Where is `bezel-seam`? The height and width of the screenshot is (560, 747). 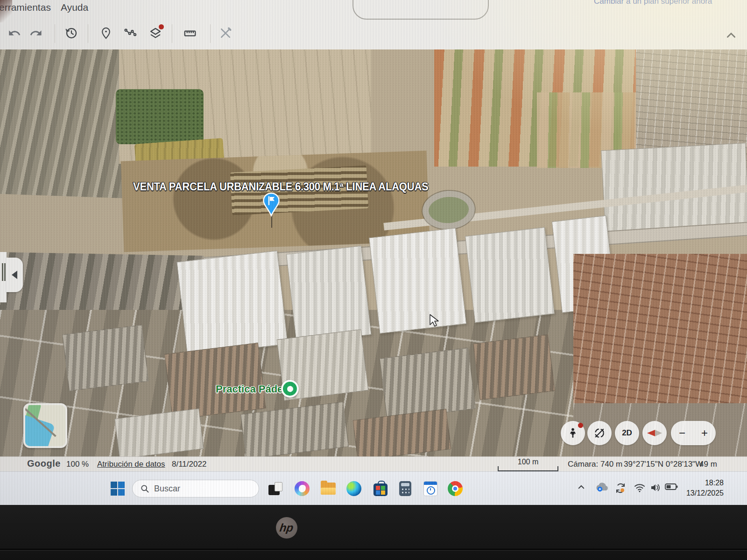 bezel-seam is located at coordinates (374, 549).